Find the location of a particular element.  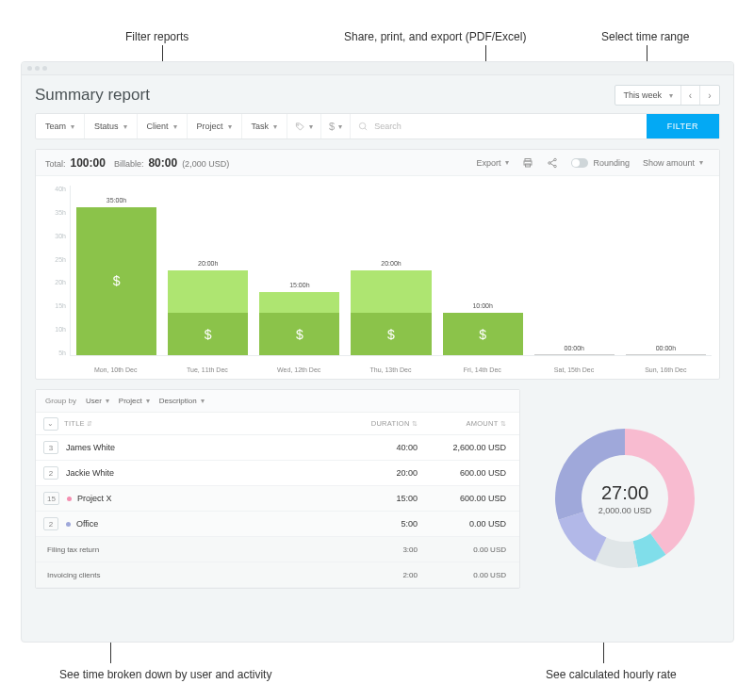

row-duration: 2:00 is located at coordinates (375, 575).